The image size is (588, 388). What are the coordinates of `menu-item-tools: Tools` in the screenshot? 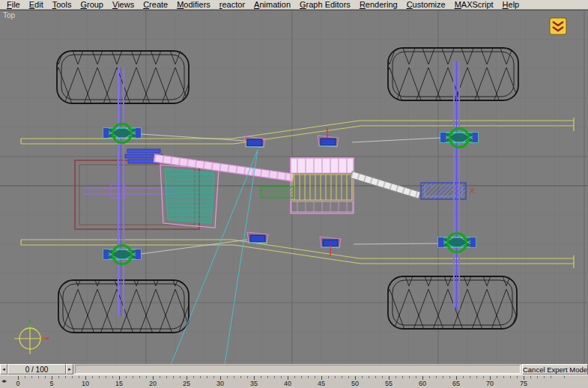 It's located at (62, 4).